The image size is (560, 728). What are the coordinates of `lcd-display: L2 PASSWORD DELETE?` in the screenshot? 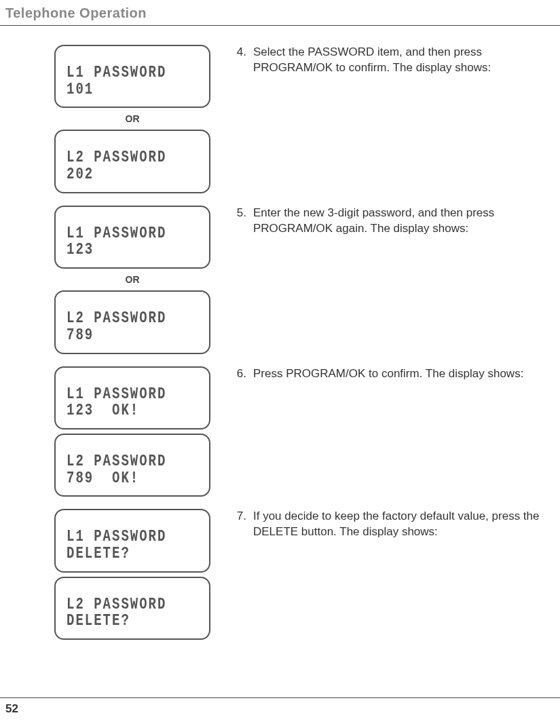 It's located at (132, 608).